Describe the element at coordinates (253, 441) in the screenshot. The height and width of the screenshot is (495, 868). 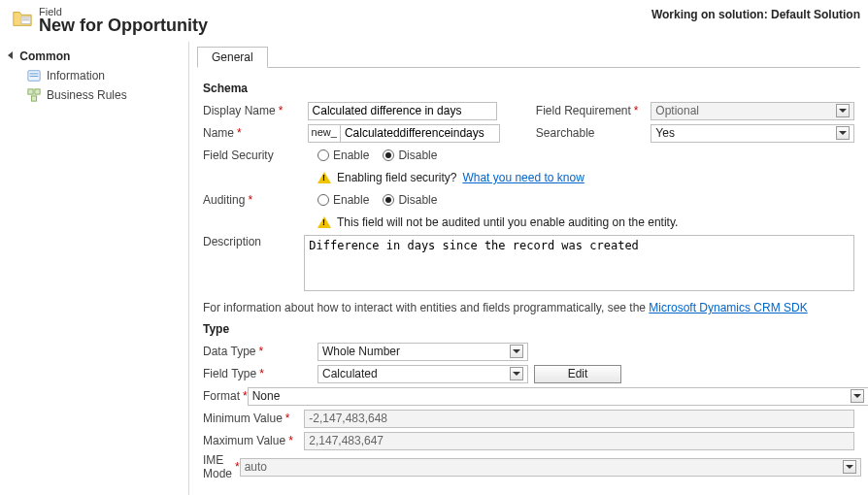
I see `label-max-value: Maximum Value*` at that location.